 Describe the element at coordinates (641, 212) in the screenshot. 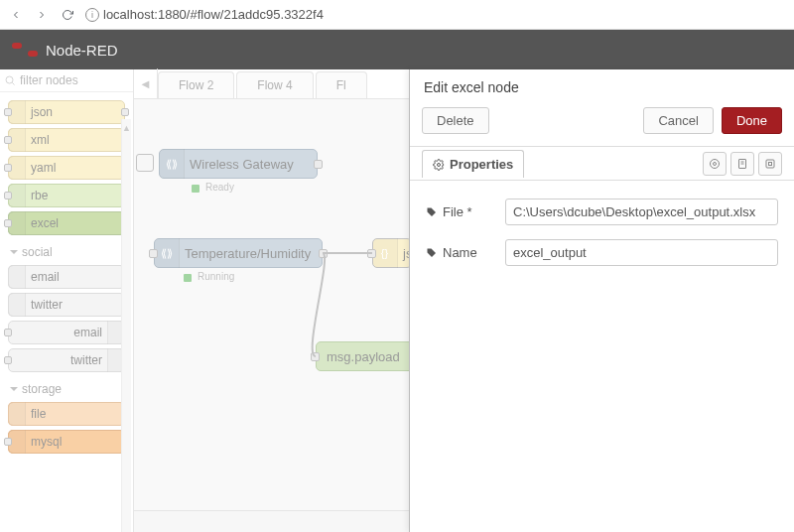

I see `file-input` at that location.